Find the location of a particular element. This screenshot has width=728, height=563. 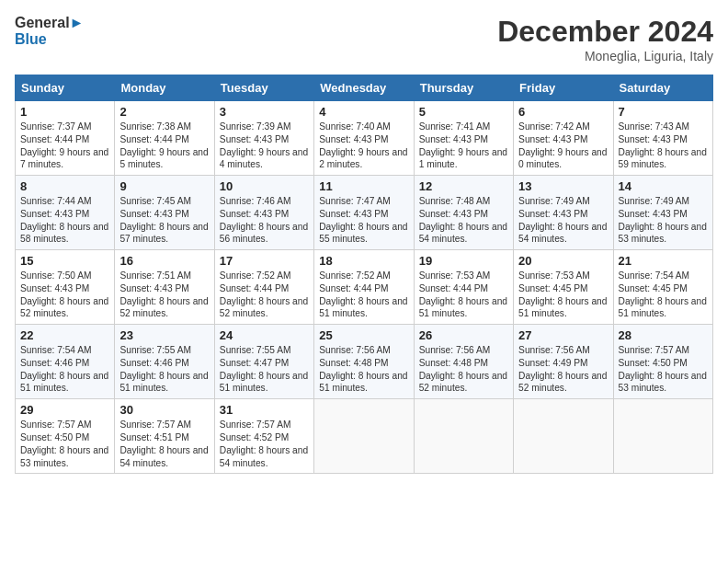

cell-info: Sunrise: 7:40 AMSunset: 4:43 PMDaylight:… is located at coordinates (364, 145).